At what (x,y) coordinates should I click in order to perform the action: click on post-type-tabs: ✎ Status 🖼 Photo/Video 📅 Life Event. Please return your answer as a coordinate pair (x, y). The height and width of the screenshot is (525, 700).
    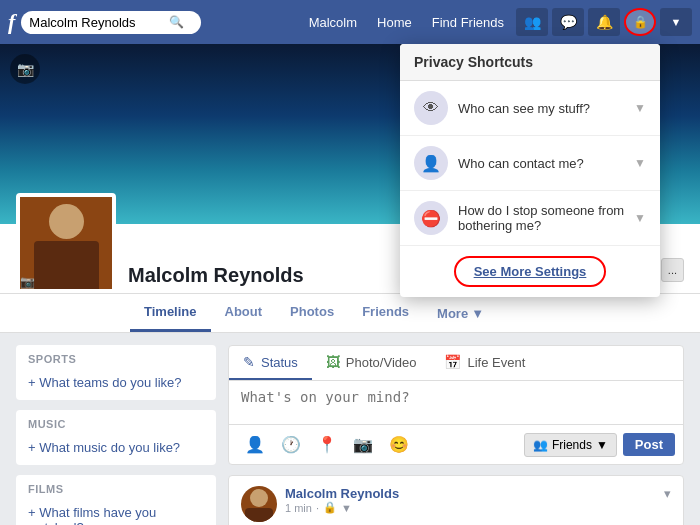
    Looking at the image, I should click on (456, 364).